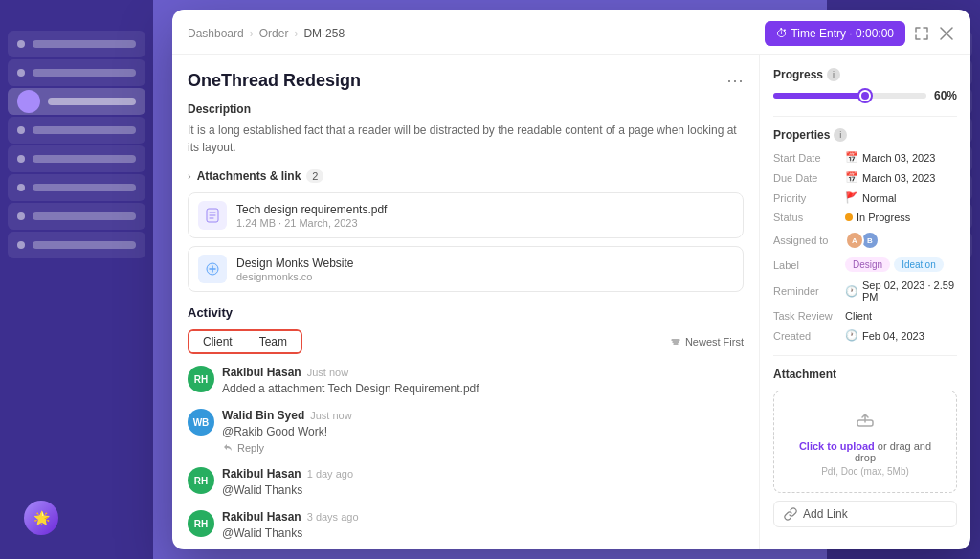 The height and width of the screenshot is (559, 980). I want to click on attachment-section-header: Attachment, so click(865, 374).